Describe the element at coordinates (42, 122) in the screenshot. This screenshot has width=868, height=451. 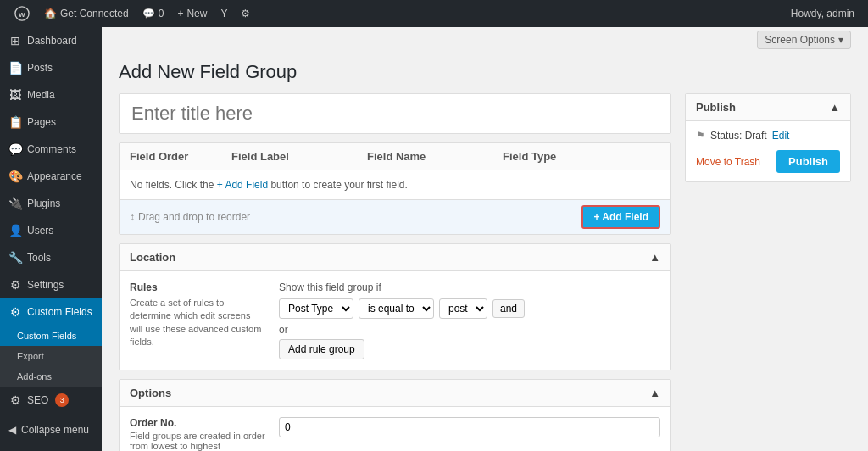
I see `sidebar-label-pages: Pages` at that location.